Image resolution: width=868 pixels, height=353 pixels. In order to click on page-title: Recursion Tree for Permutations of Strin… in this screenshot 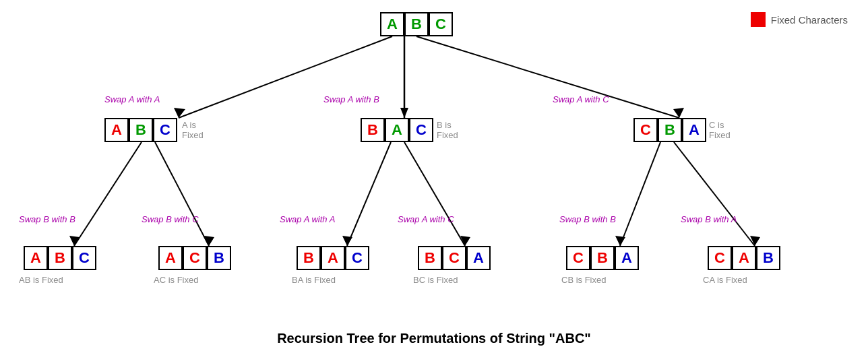, I will do `click(434, 338)`.